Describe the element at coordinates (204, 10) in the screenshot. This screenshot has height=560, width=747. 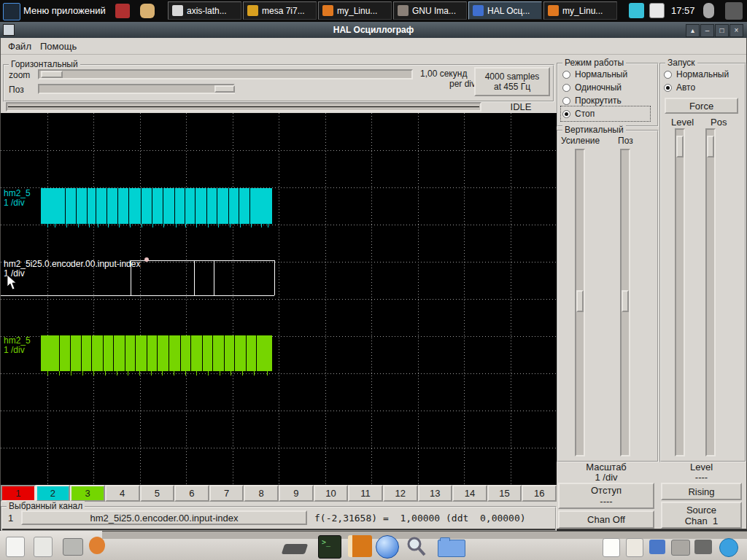
I see `taskbar-window-0: axis-lath...` at that location.